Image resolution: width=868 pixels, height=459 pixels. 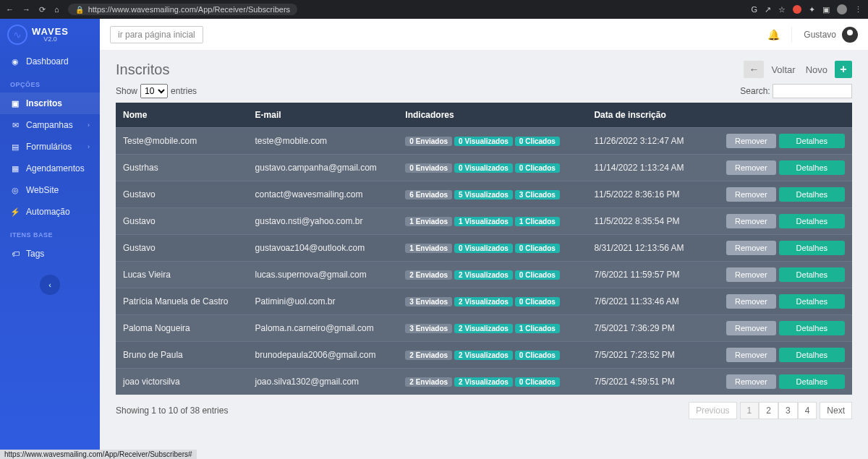 What do you see at coordinates (323, 116) in the screenshot?
I see `col-email: E-mail` at bounding box center [323, 116].